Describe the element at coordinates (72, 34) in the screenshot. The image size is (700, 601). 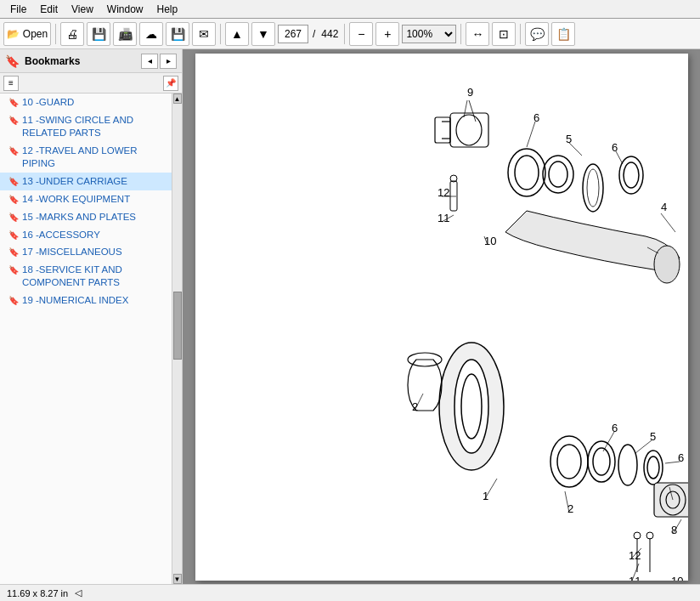
I see `print-icon: 🖨` at that location.